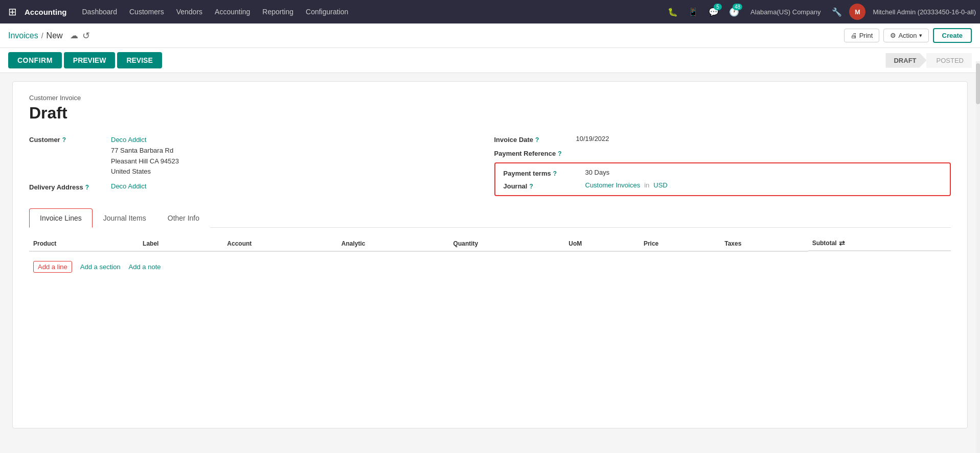  I want to click on printer-icon: 🖨, so click(854, 36).